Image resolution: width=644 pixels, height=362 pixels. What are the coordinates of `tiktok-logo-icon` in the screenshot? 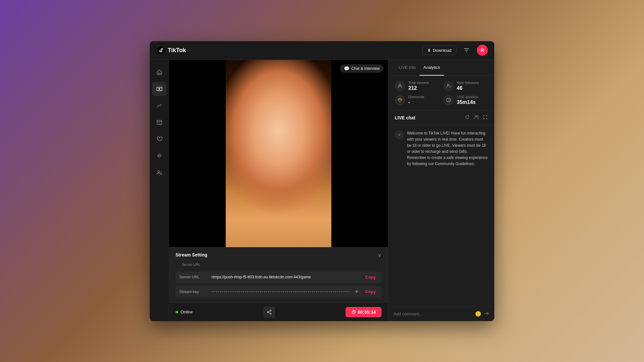 It's located at (161, 50).